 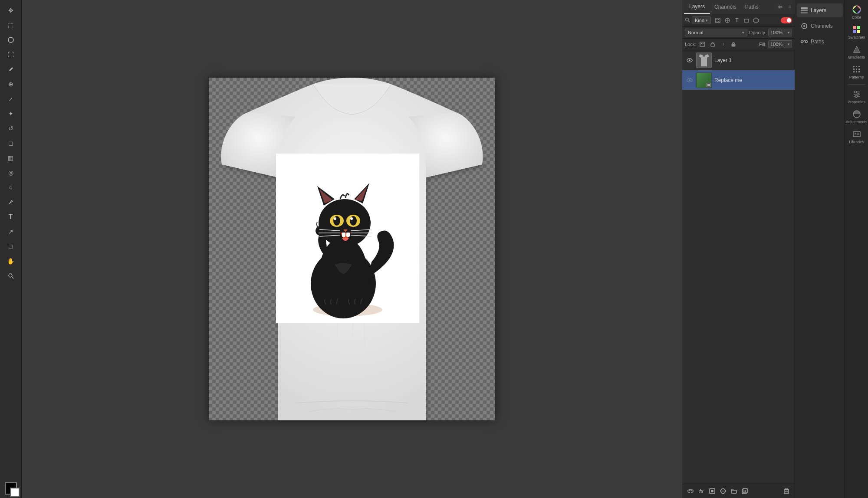 What do you see at coordinates (857, 32) in the screenshot?
I see `swatches-panel-button: Swatches` at bounding box center [857, 32].